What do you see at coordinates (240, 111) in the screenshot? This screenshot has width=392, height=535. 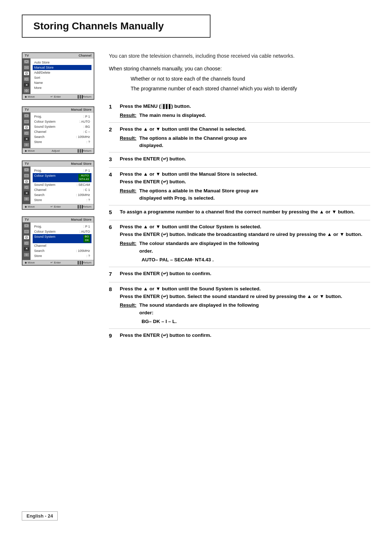 I see `step-1: 1 Press the MENU (▐▐▐) button. Result: T…` at bounding box center [240, 111].